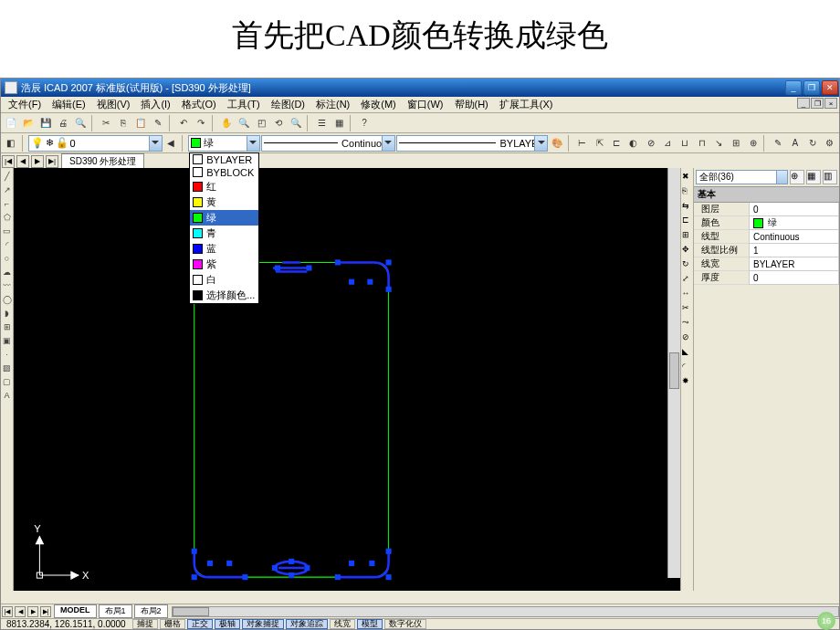 This screenshot has height=630, width=840. Describe the element at coordinates (794, 265) in the screenshot. I see `property-value: BYLAYER` at that location.